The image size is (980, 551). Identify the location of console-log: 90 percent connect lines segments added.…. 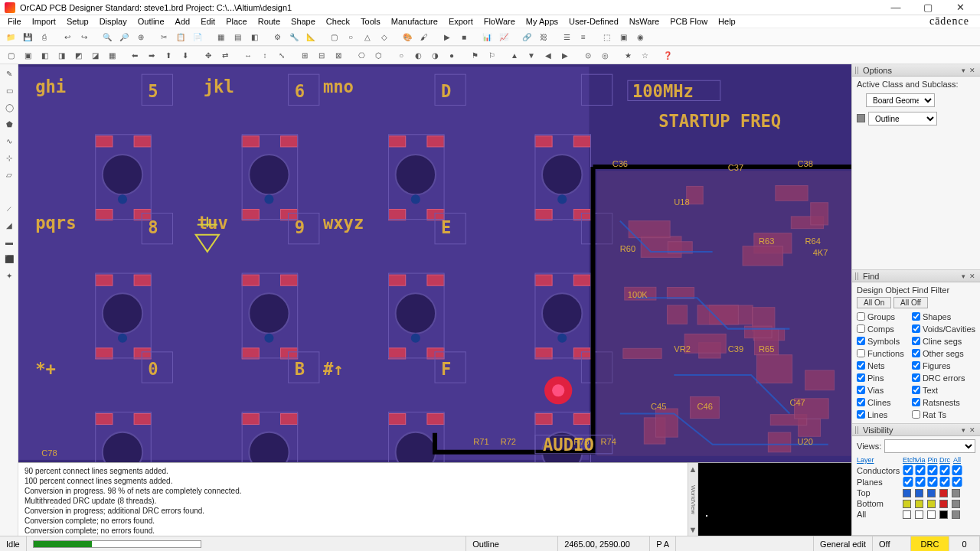
(353, 499).